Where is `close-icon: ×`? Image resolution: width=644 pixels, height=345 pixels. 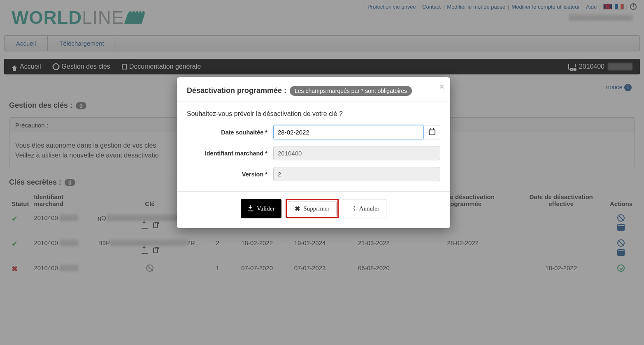 close-icon: × is located at coordinates (442, 87).